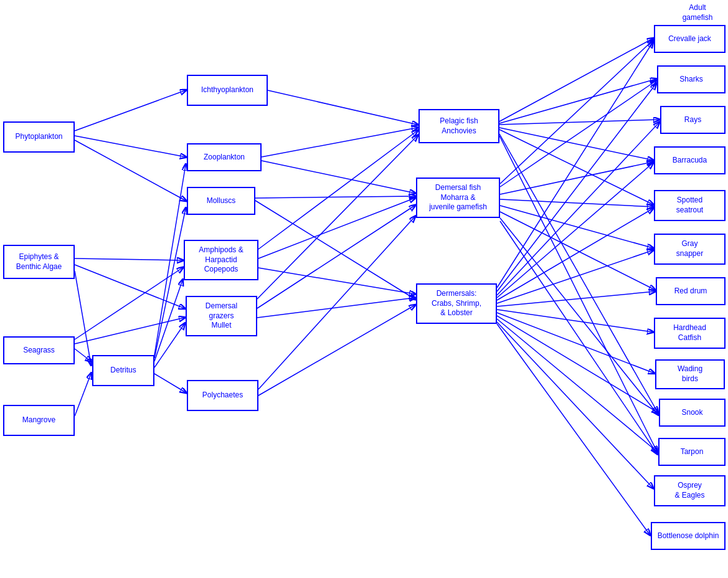 This screenshot has width=728, height=578. Describe the element at coordinates (691, 80) in the screenshot. I see `node-sharks: Sharks` at that location.